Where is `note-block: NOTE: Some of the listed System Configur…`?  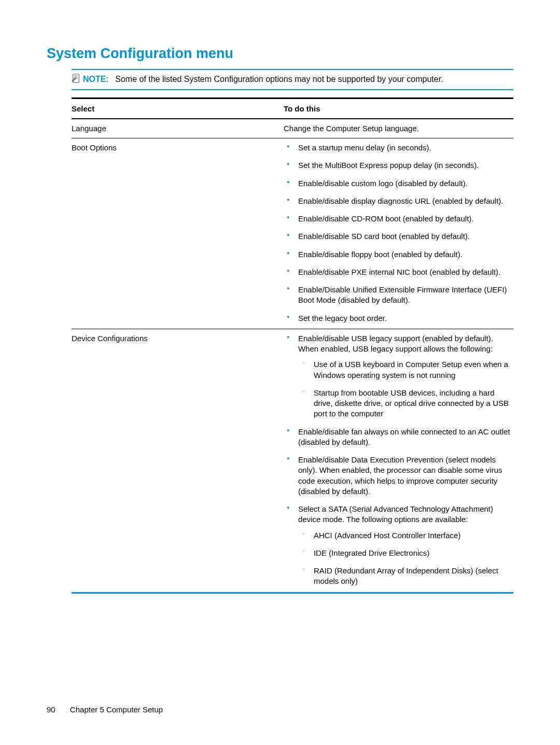
note-block: NOTE: Some of the listed System Configur… is located at coordinates (292, 80).